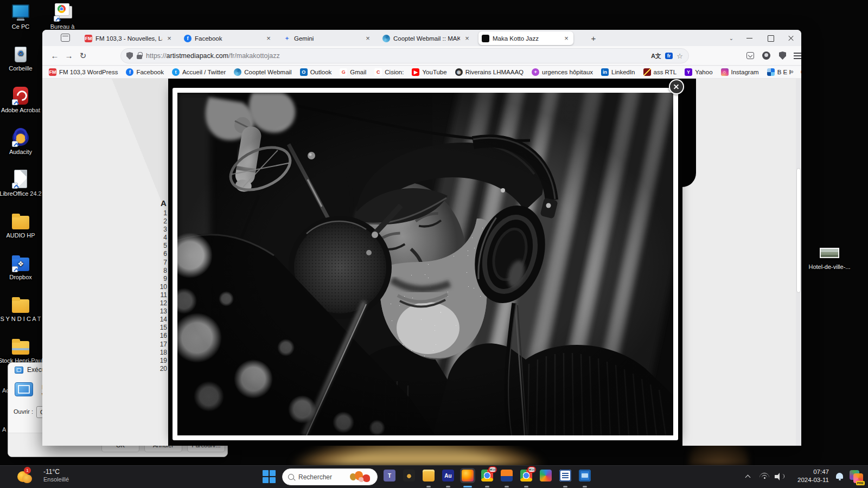  Describe the element at coordinates (139, 57) in the screenshot. I see `padlock-icon` at that location.